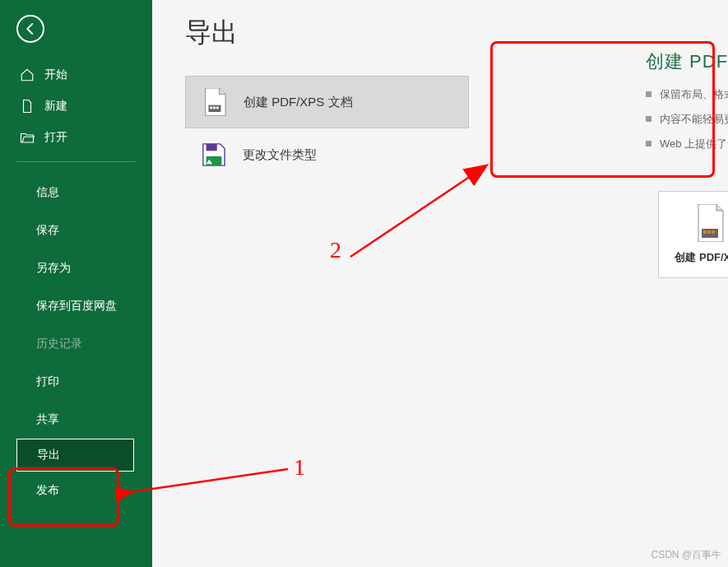 The height and width of the screenshot is (567, 728). What do you see at coordinates (694, 119) in the screenshot?
I see `bullet-text: 内容不能轻易更改` at bounding box center [694, 119].